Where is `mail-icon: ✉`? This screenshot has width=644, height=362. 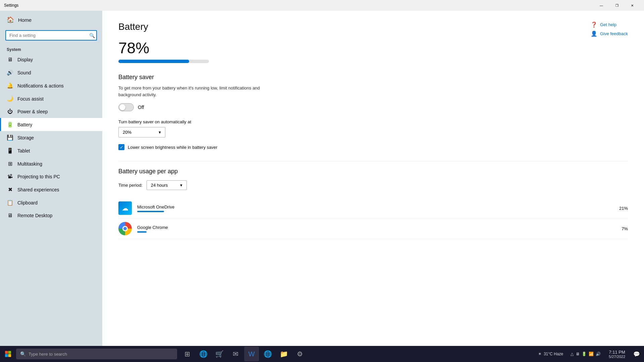 mail-icon: ✉ is located at coordinates (235, 354).